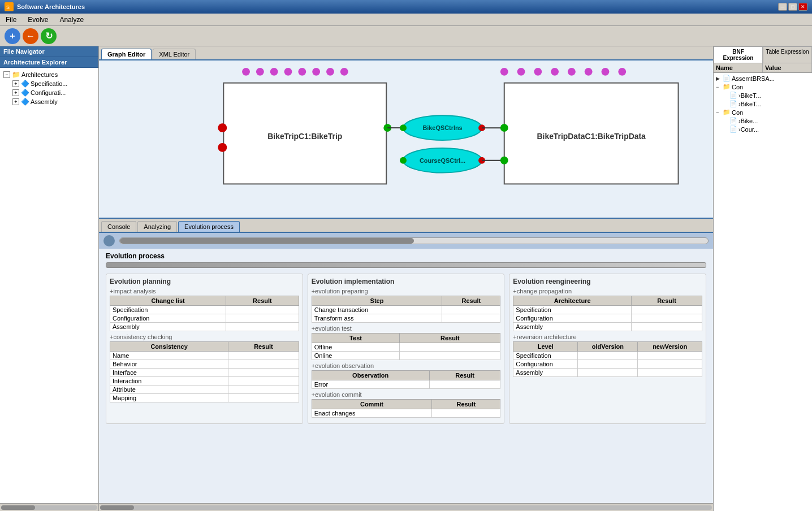 The height and width of the screenshot is (511, 812). What do you see at coordinates (174, 54) in the screenshot?
I see `tab-xml-editor: XML Editor` at bounding box center [174, 54].